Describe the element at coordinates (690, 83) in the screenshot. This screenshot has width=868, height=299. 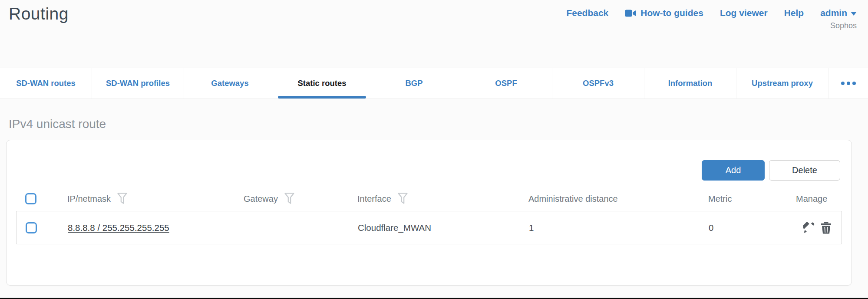
I see `tab-information: Information` at that location.